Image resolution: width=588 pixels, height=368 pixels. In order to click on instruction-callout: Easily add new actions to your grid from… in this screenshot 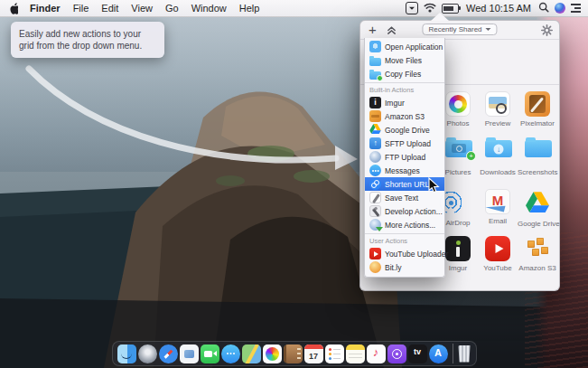, I will do `click(88, 40)`.